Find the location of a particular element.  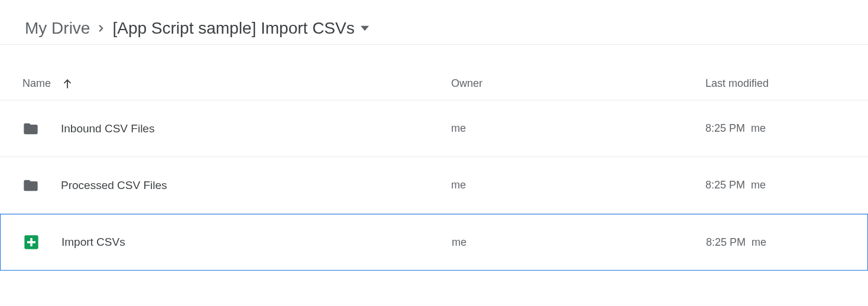

file-name: Processed CSV Files is located at coordinates (114, 185).